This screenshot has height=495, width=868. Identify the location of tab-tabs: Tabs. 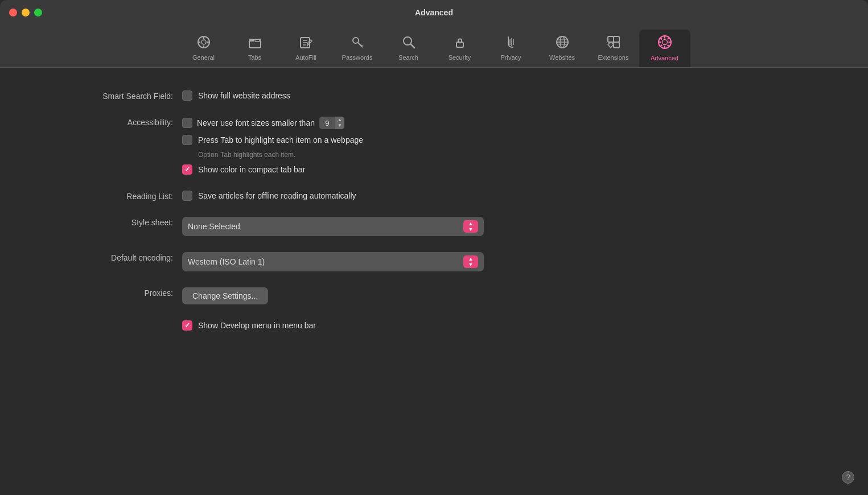
(255, 48).